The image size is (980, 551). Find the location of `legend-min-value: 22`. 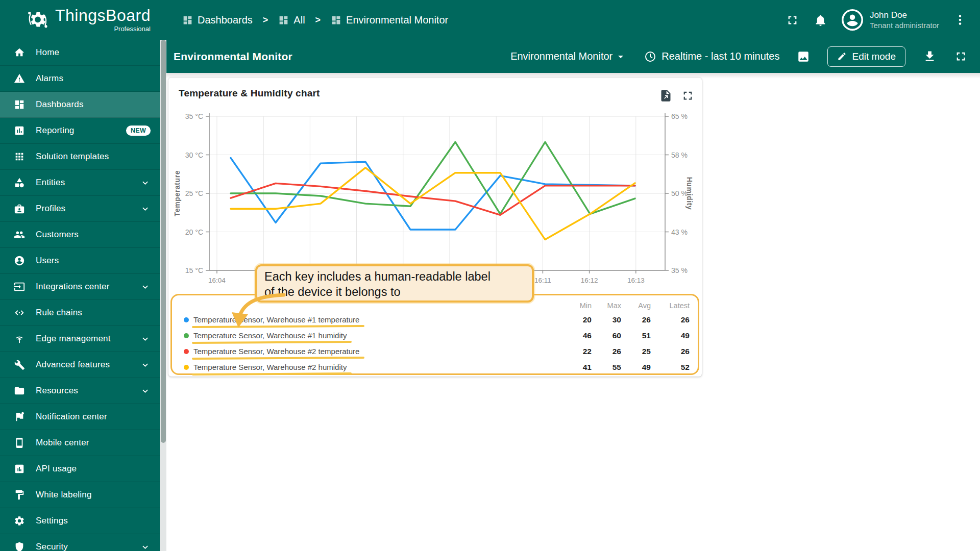

legend-min-value: 22 is located at coordinates (577, 352).